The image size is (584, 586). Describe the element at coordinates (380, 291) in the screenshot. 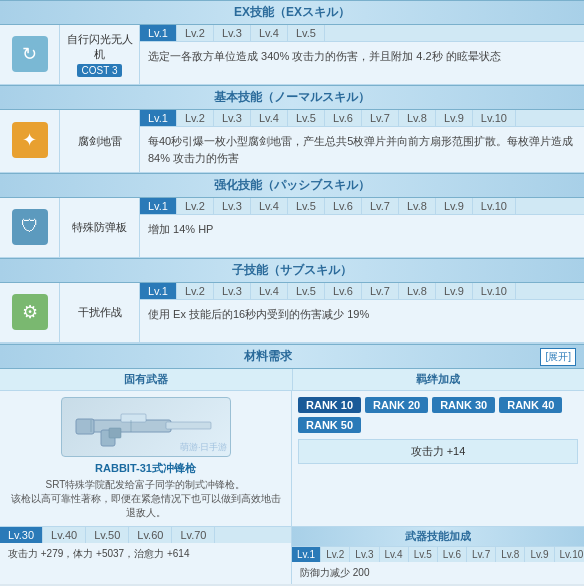

I see `sub-skill-tab-lv7: Lv.7` at that location.